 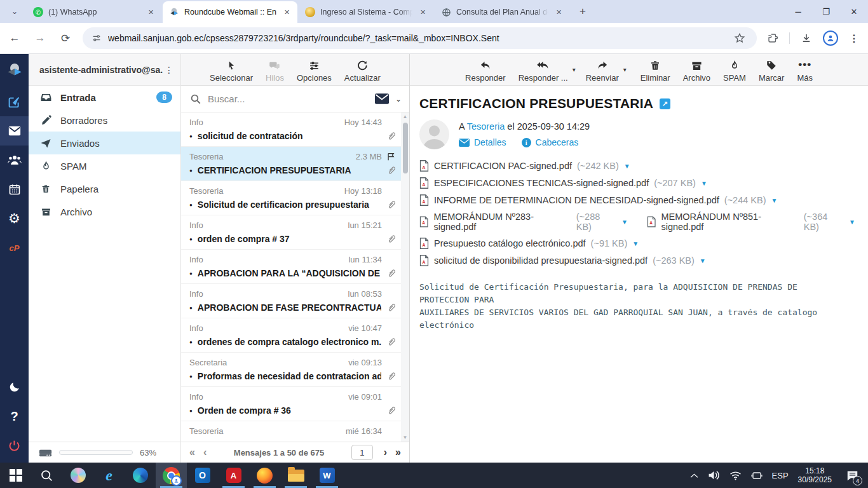 I want to click on message-row: Tesoreriamié 16:34 ●, so click(x=291, y=431).